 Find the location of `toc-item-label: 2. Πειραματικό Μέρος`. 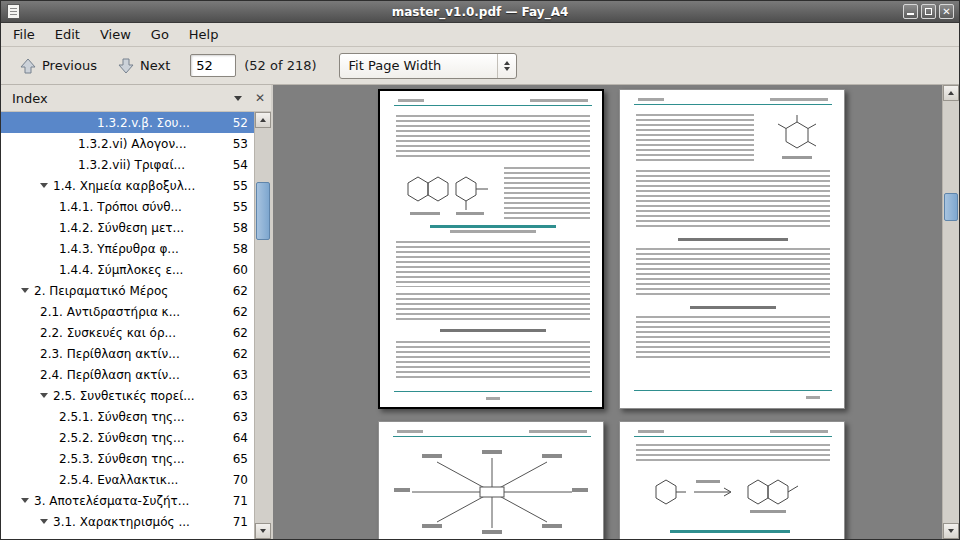

toc-item-label: 2. Πειραματικό Μέρος is located at coordinates (130, 291).